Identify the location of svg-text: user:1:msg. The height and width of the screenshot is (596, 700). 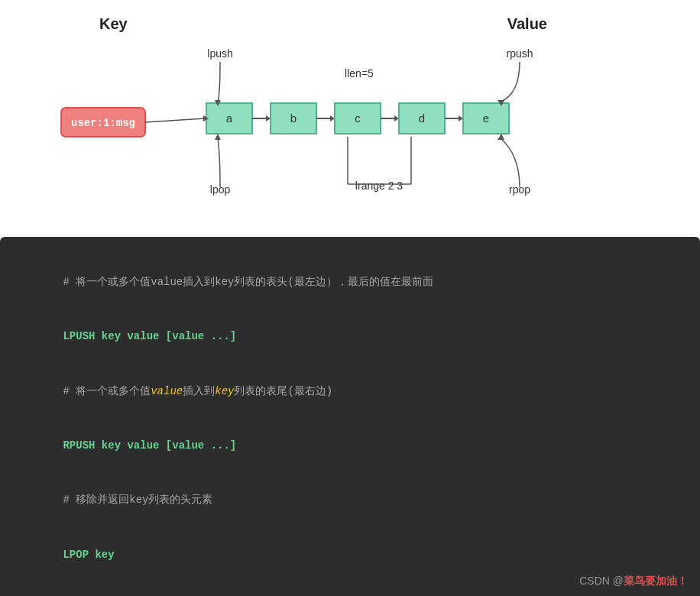
(103, 123).